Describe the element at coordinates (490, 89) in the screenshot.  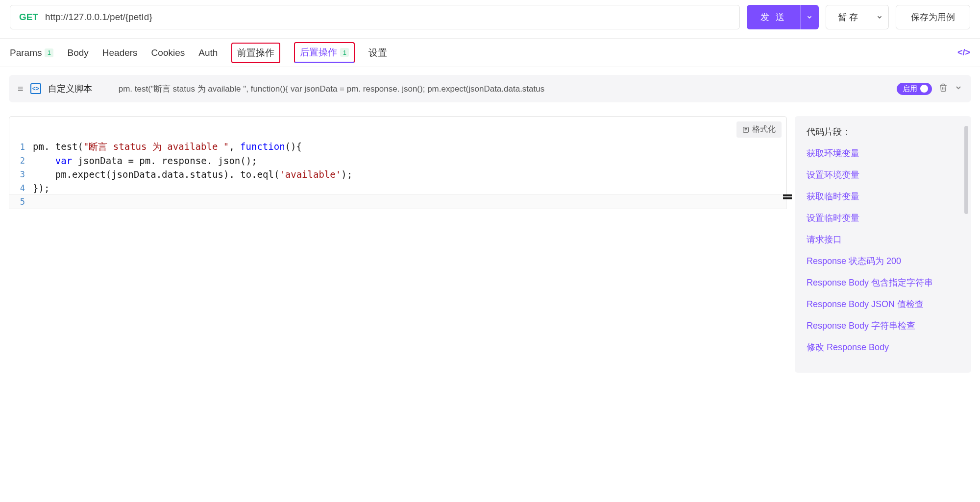
I see `script-header: ≡ <> 自定义脚本 pm. test("断言 status 为 availab…` at that location.